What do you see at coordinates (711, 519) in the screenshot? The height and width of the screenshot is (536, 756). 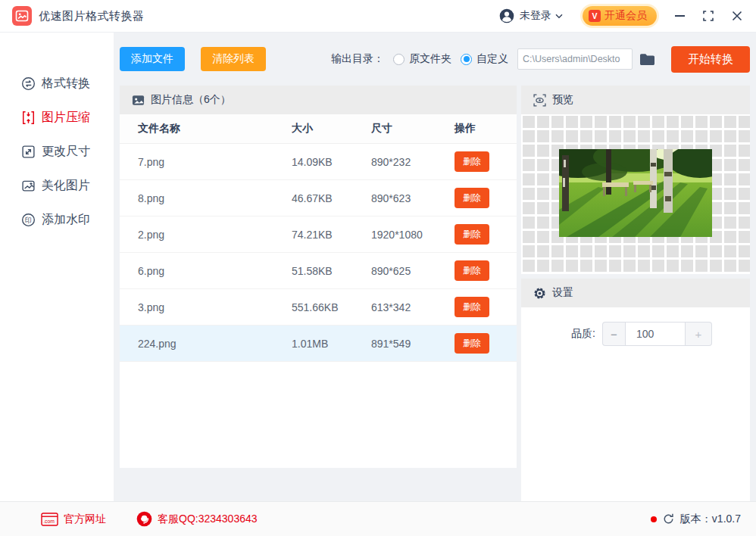 I see `version-label: 版本：v1.0.7` at bounding box center [711, 519].